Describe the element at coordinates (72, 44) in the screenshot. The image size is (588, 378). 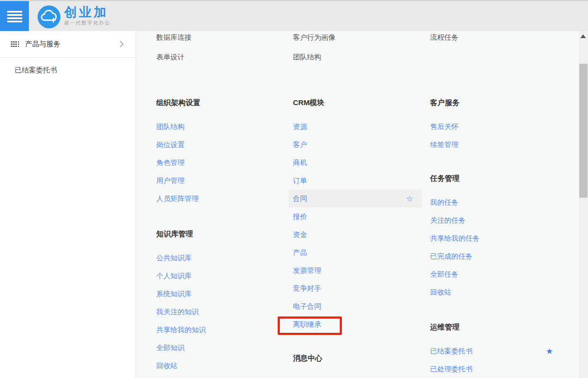
I see `sidebar-item-label: 产品与服务` at that location.